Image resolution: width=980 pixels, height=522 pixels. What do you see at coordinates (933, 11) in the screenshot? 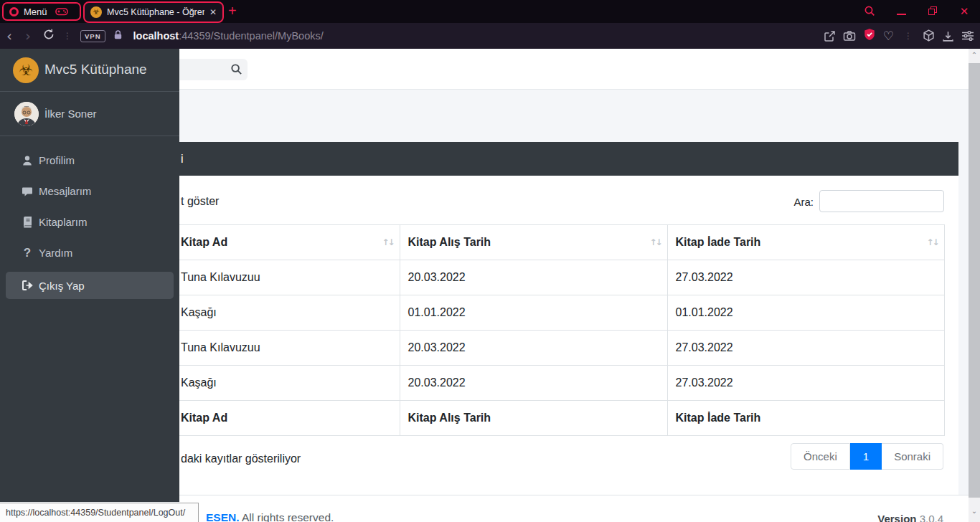
I see `window-restore-button` at bounding box center [933, 11].